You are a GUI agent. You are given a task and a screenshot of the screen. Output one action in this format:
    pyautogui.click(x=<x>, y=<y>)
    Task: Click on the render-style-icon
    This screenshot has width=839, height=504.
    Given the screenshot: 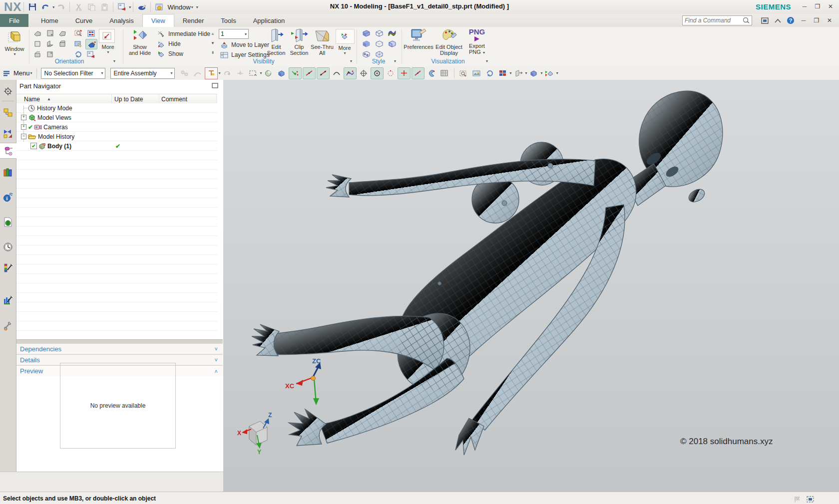 What is the action you would take?
    pyautogui.click(x=534, y=73)
    